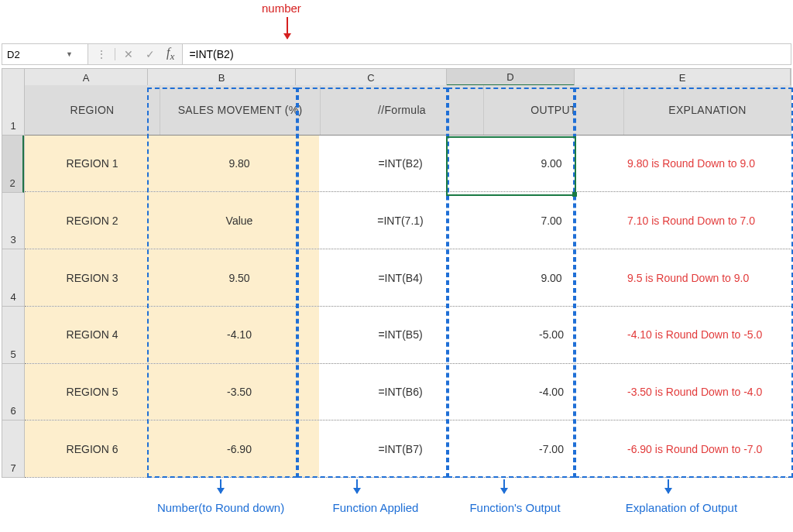  What do you see at coordinates (92, 392) in the screenshot?
I see `cell-A6: REGION 5` at bounding box center [92, 392].